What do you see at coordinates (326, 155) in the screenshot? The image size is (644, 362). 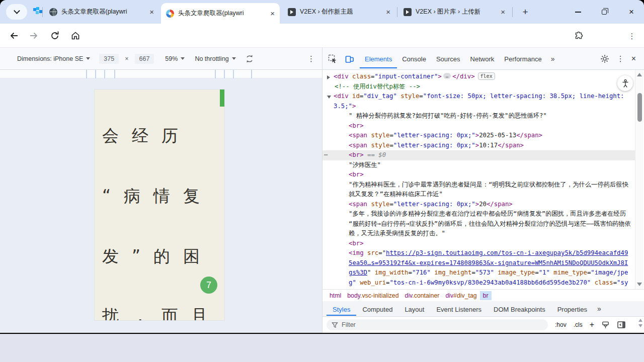 I see `line-marker-icon: ⋯` at bounding box center [326, 155].